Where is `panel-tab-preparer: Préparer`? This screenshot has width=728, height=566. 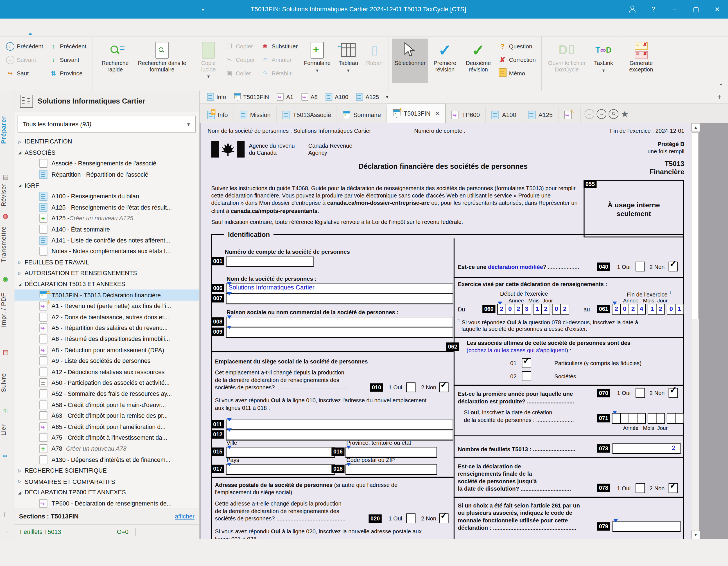
panel-tab-preparer: Préparer is located at coordinates (7, 130).